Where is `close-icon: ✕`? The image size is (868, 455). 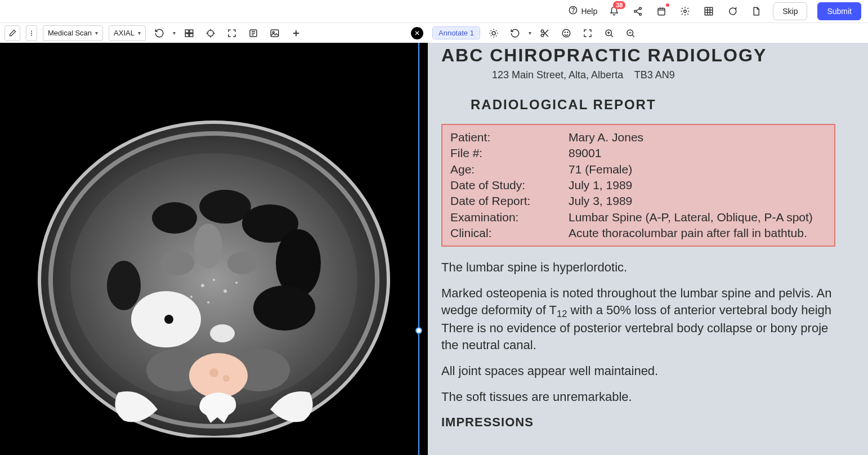
close-icon: ✕ is located at coordinates (417, 33).